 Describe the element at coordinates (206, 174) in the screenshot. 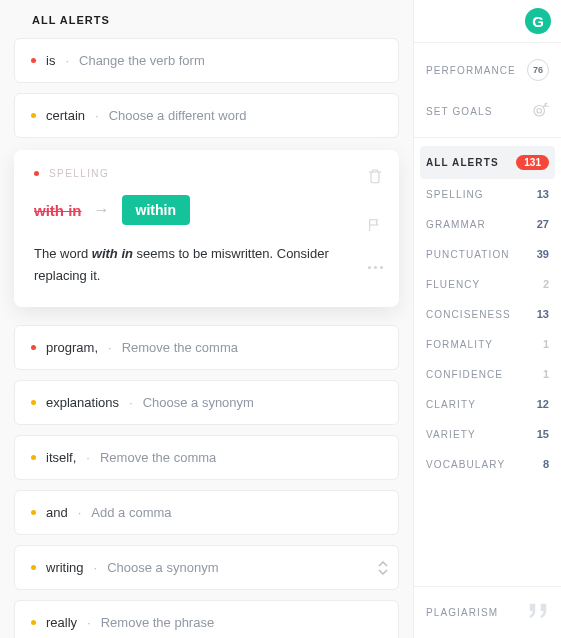

I see `alert-category-tag: SPELLING` at that location.